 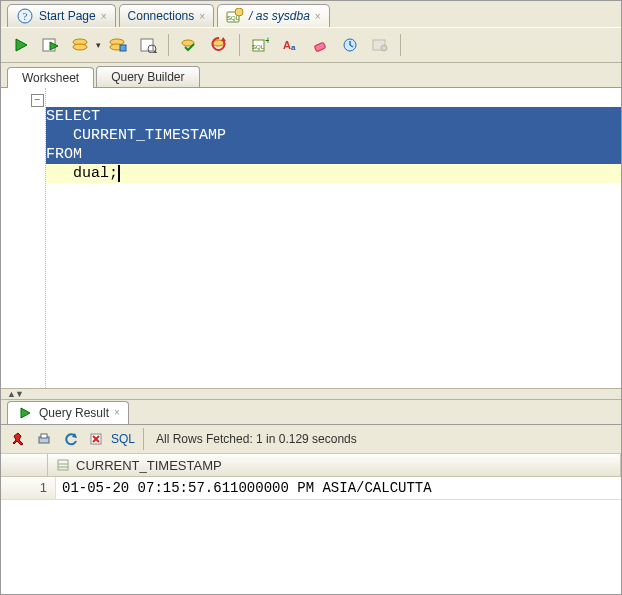 What do you see at coordinates (235, 16) in the screenshot?
I see `sql-worksheet-icon: SQL` at bounding box center [235, 16].